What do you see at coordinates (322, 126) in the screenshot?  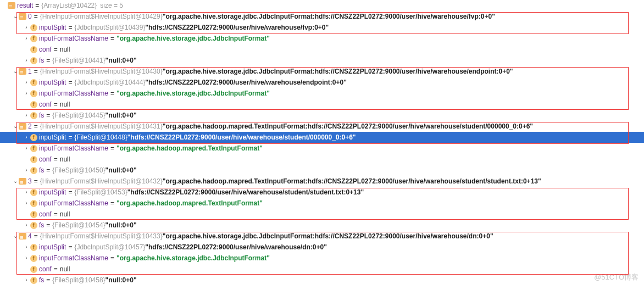 I see `tree-row-index: ⌄2={HiveInputFormat$HiveInputSplit@10431…` at bounding box center [322, 126].